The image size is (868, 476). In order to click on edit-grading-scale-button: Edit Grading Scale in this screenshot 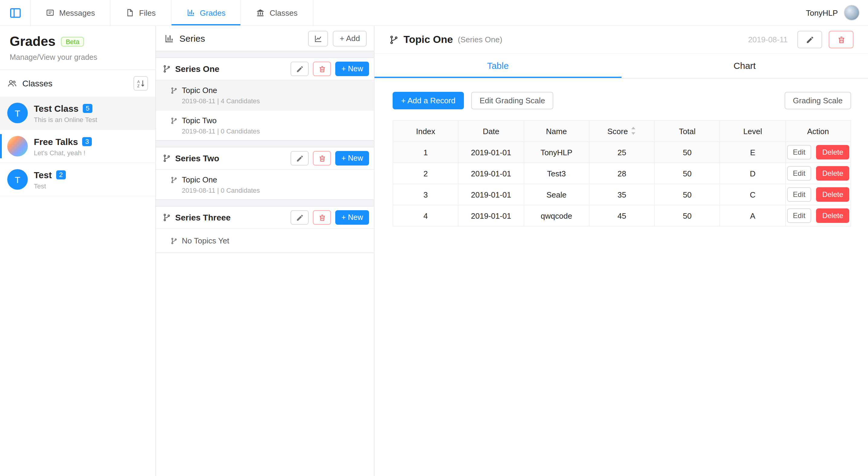, I will do `click(512, 101)`.